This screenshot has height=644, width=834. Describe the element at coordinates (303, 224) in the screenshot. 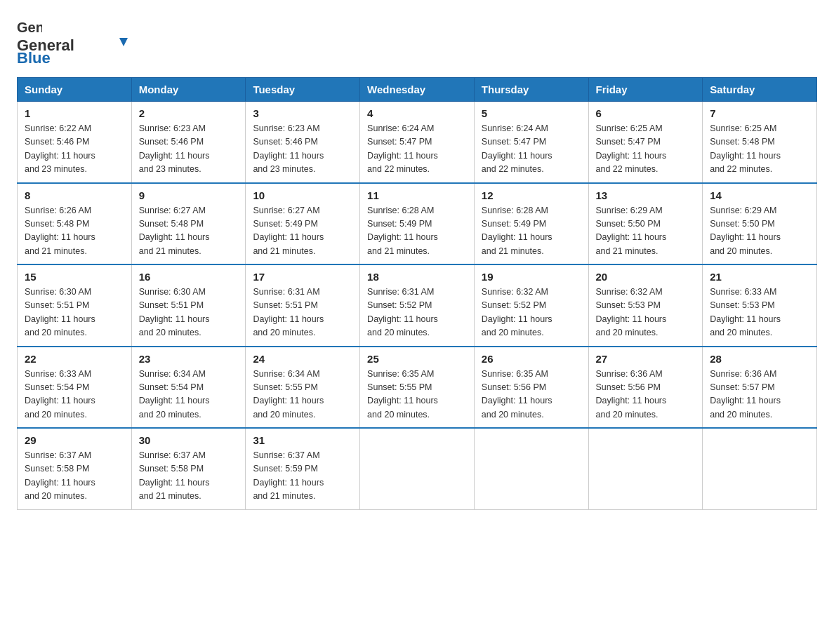

I see `calendar-cell: 10 Sunrise: 6:27 AMSunset: 5:49 PMDaylig…` at that location.